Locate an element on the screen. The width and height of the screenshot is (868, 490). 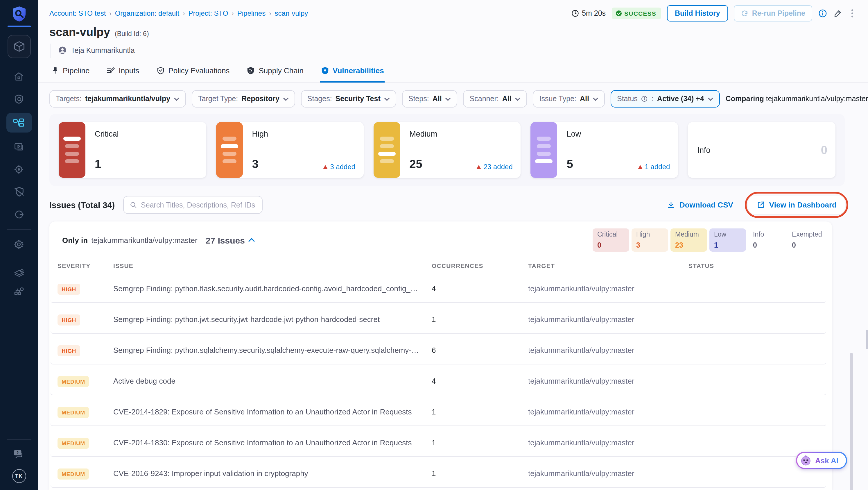
sidebar-nav is located at coordinates (19, 145).